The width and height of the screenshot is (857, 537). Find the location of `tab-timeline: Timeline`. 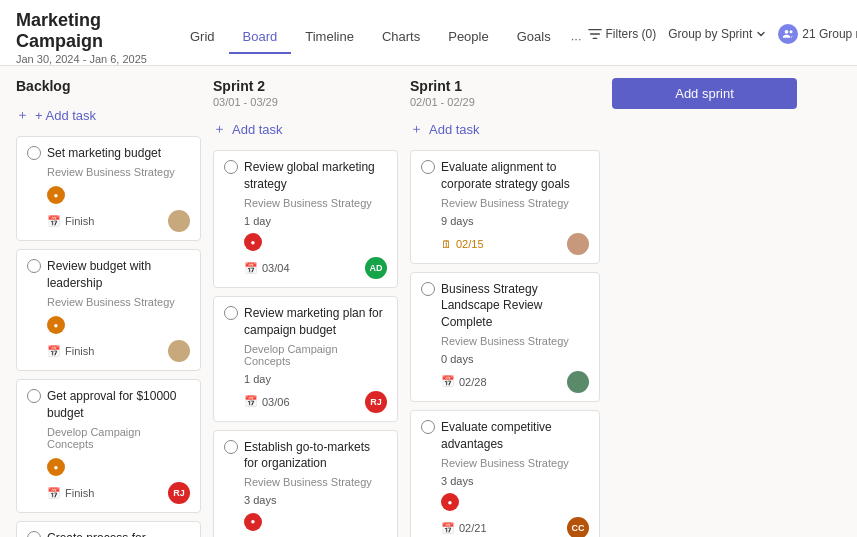

tab-timeline: Timeline is located at coordinates (330, 38).